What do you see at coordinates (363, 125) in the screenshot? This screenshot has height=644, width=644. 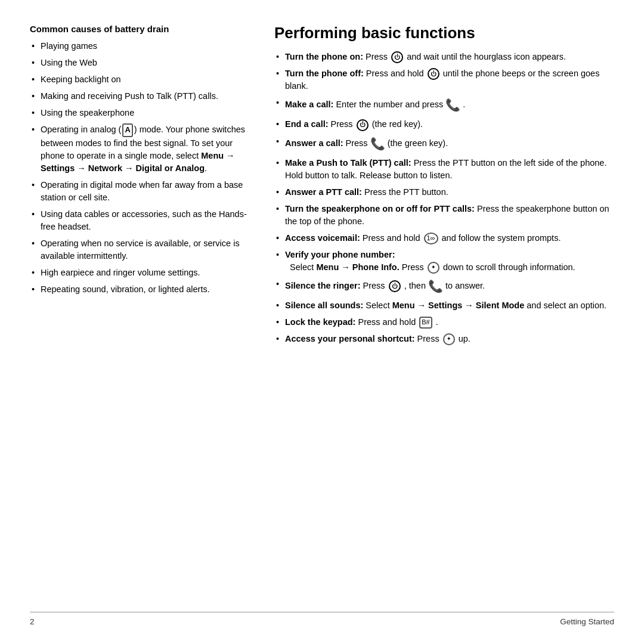 I see `red-key-icon: ⏻` at bounding box center [363, 125].